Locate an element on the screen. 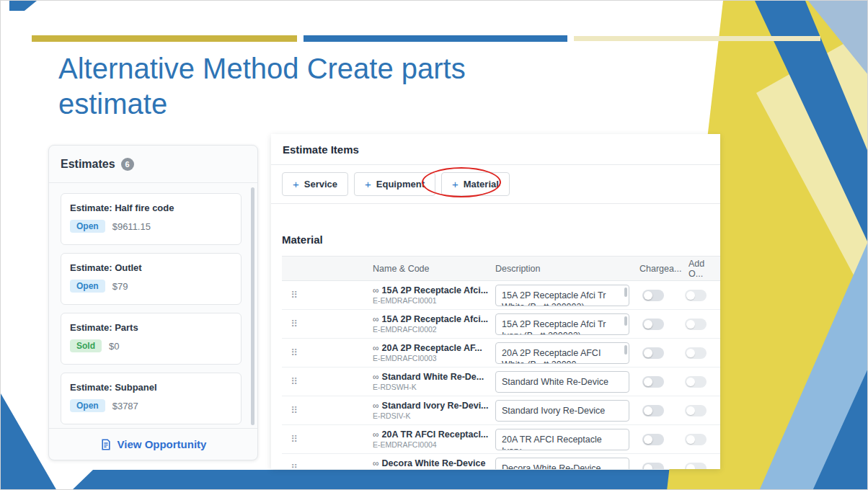  item-name: Decora White Re-Device is located at coordinates (434, 463).